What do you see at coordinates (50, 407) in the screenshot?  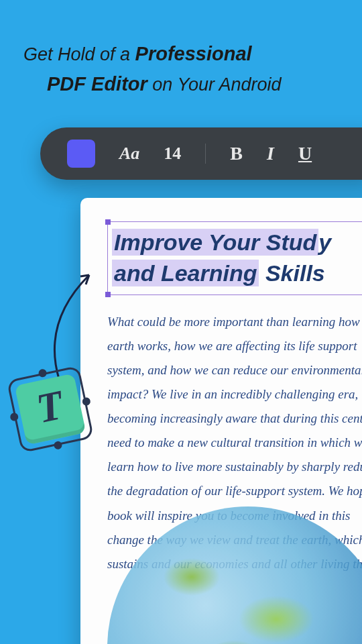 I see `text-tool-icon: T` at bounding box center [50, 407].